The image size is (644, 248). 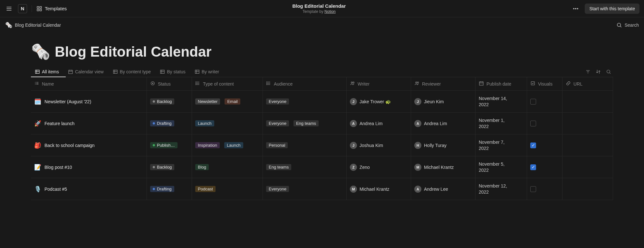 I want to click on cell-status: Publish…, so click(x=169, y=145).